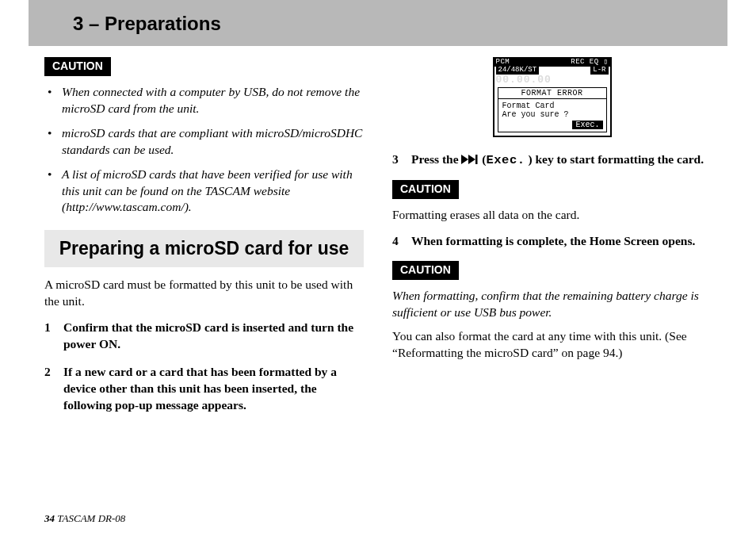 This screenshot has width=756, height=544. I want to click on step-2: 2 If a new card or a card that has been …, so click(204, 389).